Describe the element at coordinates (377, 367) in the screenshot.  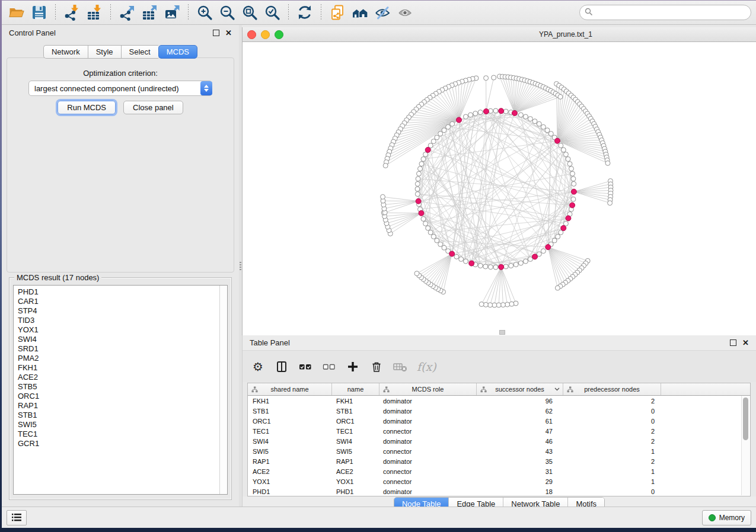
I see `delete-column-button` at that location.